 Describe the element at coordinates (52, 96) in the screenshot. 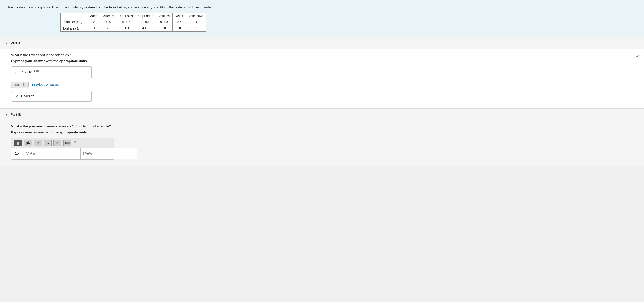

I see `correct-box: ✓ Correct` at that location.